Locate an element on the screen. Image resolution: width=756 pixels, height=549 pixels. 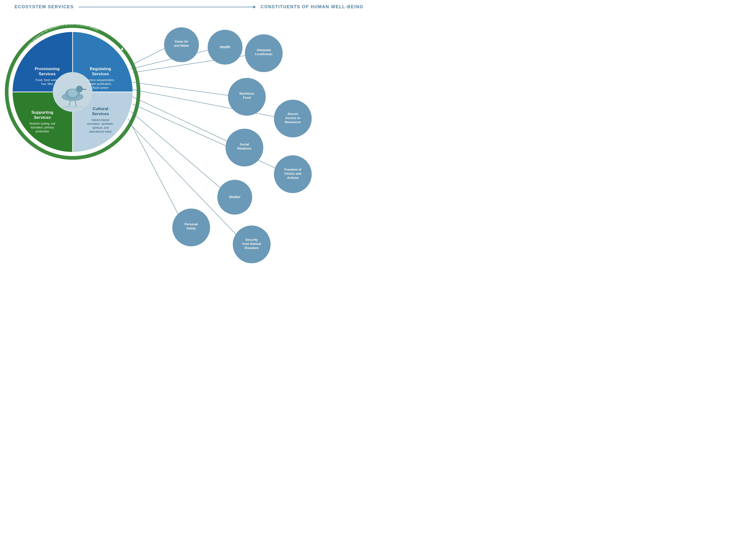
svg-text: Freedom of is located at coordinates (293, 169).